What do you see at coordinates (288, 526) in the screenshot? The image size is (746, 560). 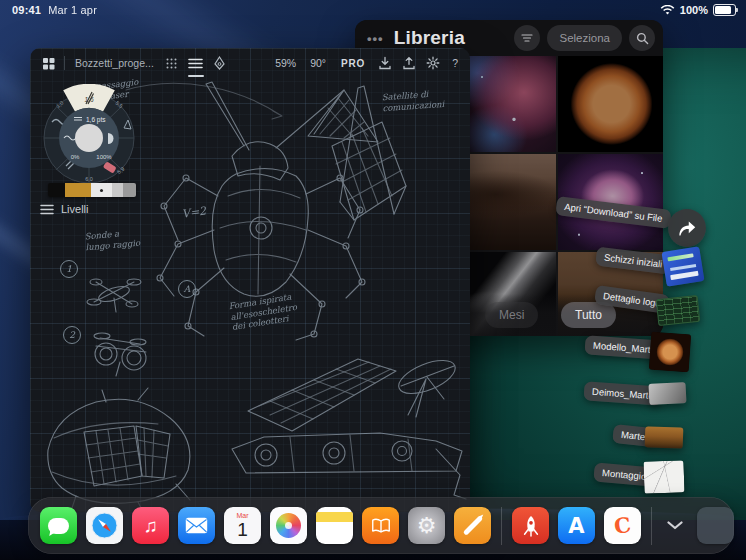 I see `dock-app-photos` at bounding box center [288, 526].